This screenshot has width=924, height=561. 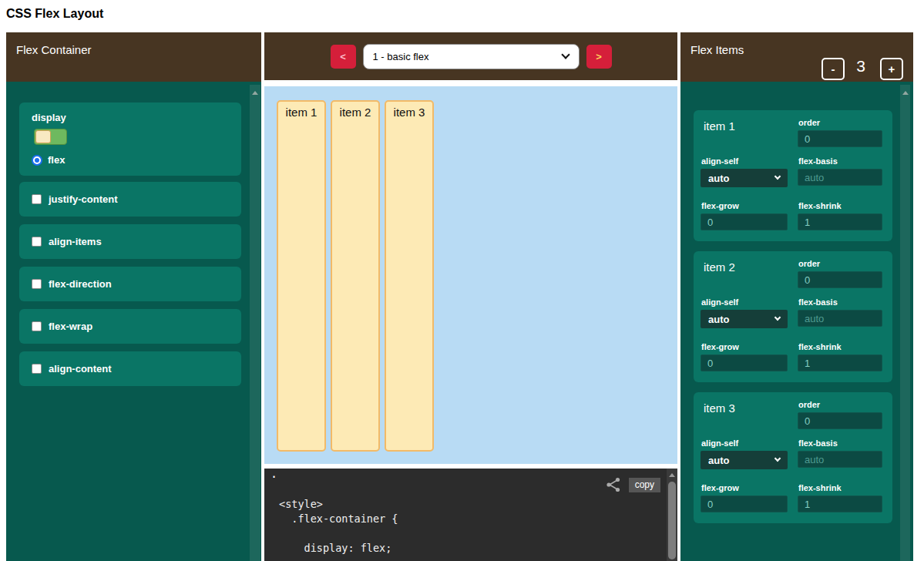 I want to click on copy-button: copy, so click(x=644, y=485).